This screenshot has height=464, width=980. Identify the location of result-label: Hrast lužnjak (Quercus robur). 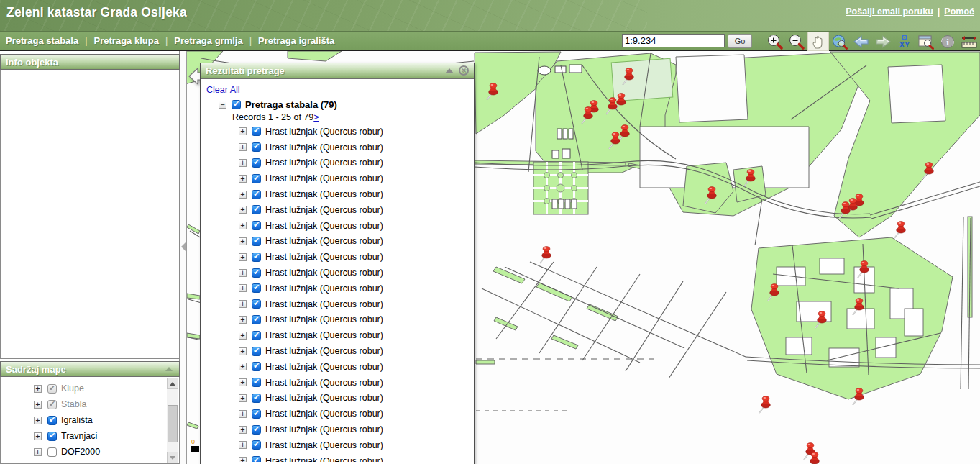
(324, 288).